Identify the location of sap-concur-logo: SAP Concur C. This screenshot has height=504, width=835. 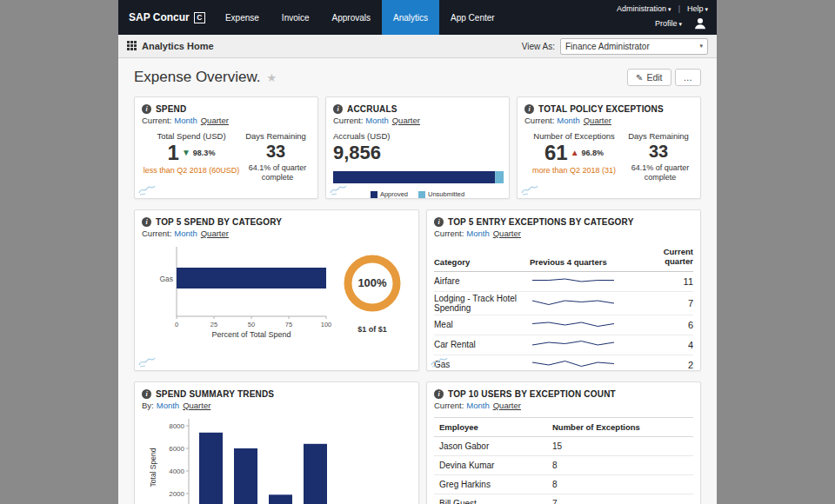
(166, 17).